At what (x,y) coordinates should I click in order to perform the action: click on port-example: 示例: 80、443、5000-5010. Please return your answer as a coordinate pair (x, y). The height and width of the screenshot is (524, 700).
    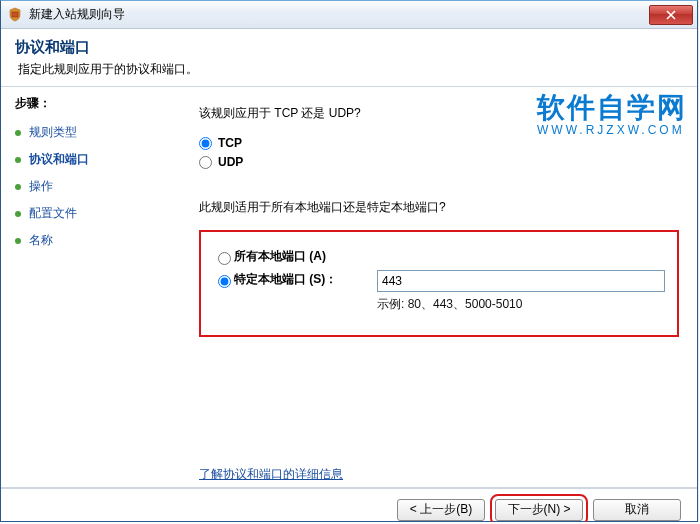
    Looking at the image, I should click on (521, 304).